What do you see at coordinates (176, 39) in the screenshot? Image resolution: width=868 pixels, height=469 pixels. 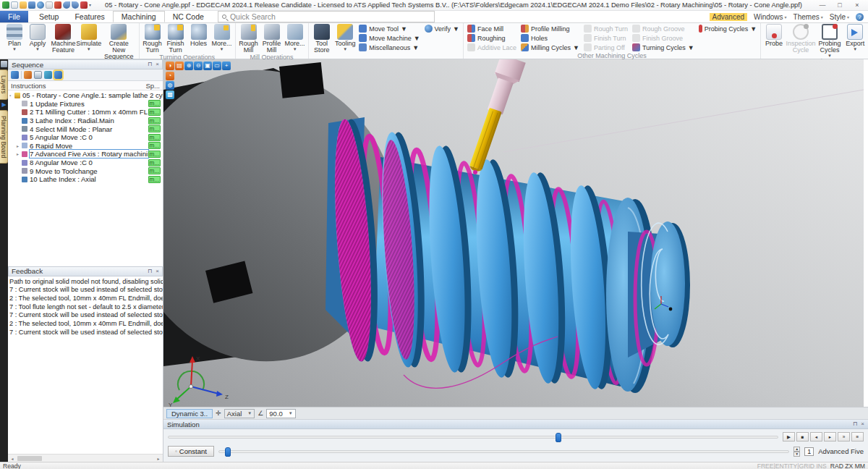 I see `ribbon-finish-turn: Finish Turn` at bounding box center [176, 39].